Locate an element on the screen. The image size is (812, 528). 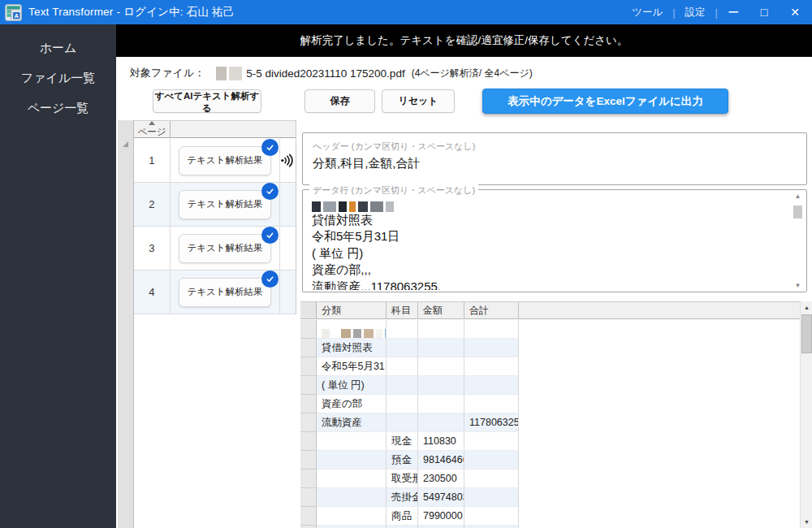
select-all-corner is located at coordinates (125, 145).